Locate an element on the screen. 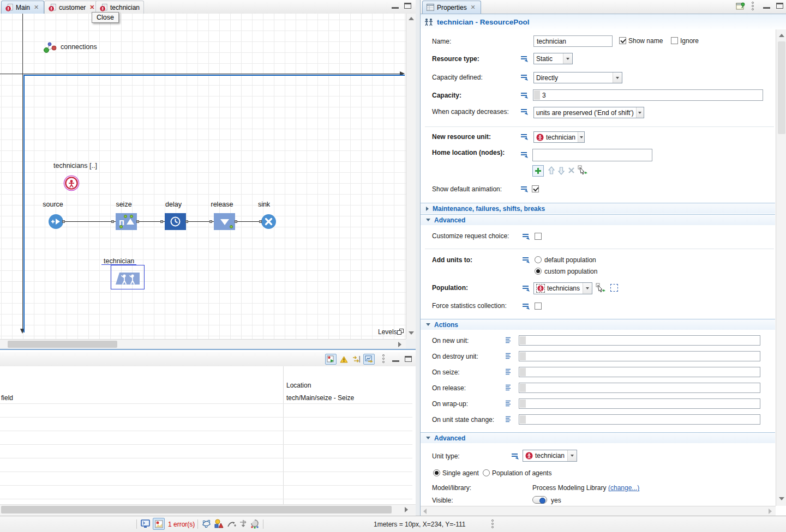  panel-divider is located at coordinates (418, 258).